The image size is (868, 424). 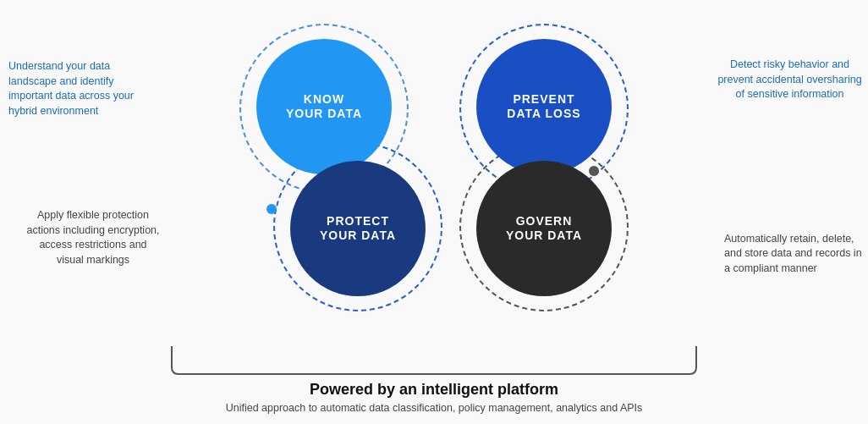 I want to click on dot-dark-right, so click(x=594, y=171).